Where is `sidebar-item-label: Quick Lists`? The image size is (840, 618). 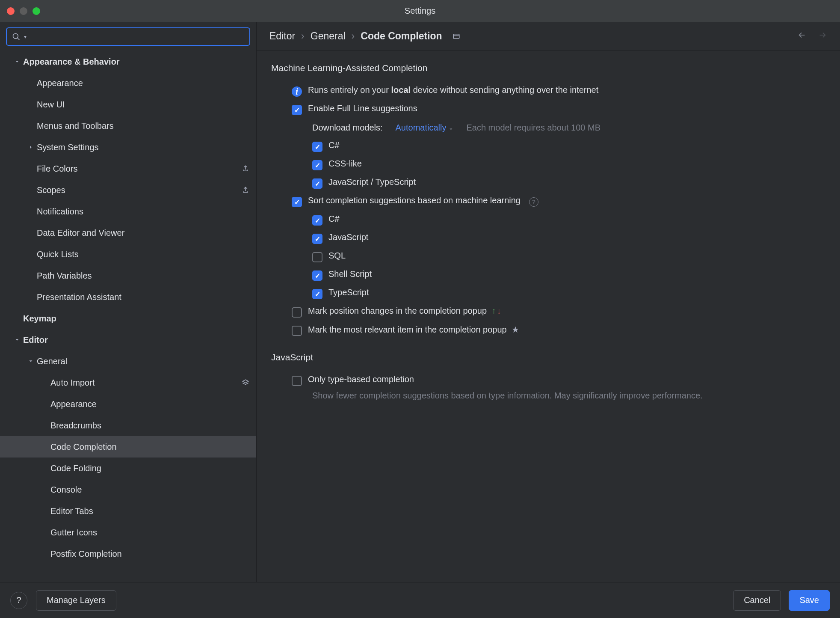 sidebar-item-label: Quick Lists is located at coordinates (136, 254).